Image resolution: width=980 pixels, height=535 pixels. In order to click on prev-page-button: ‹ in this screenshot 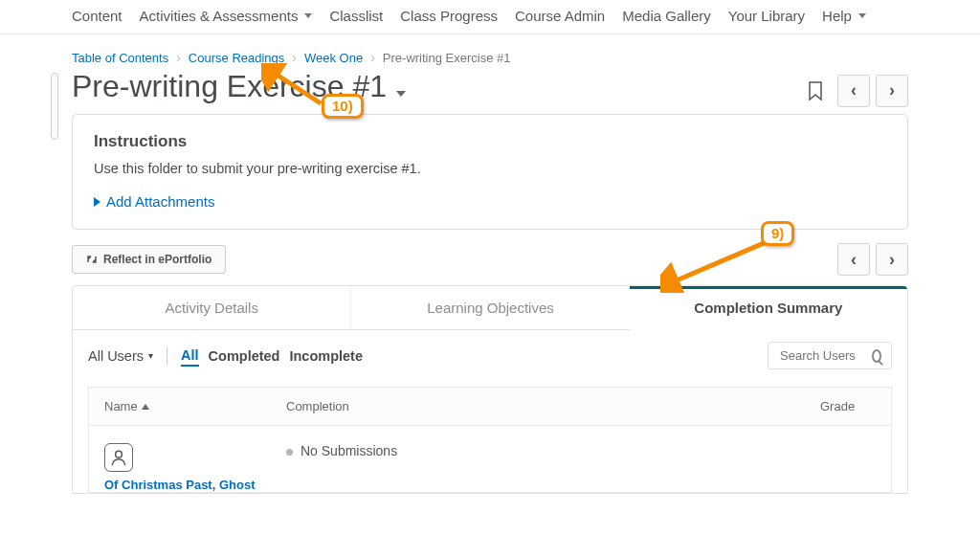, I will do `click(854, 91)`.